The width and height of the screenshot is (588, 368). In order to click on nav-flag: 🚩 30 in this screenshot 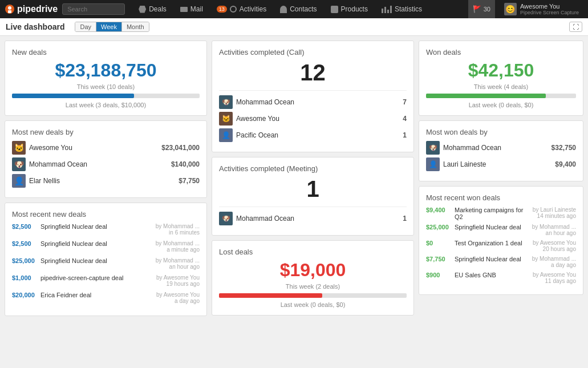, I will do `click(481, 9)`.